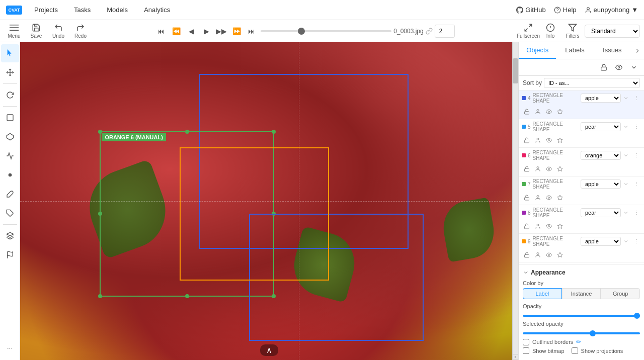 This screenshot has width=644, height=360. Describe the element at coordinates (636, 155) in the screenshot. I see `more-button-6: ⋮` at that location.